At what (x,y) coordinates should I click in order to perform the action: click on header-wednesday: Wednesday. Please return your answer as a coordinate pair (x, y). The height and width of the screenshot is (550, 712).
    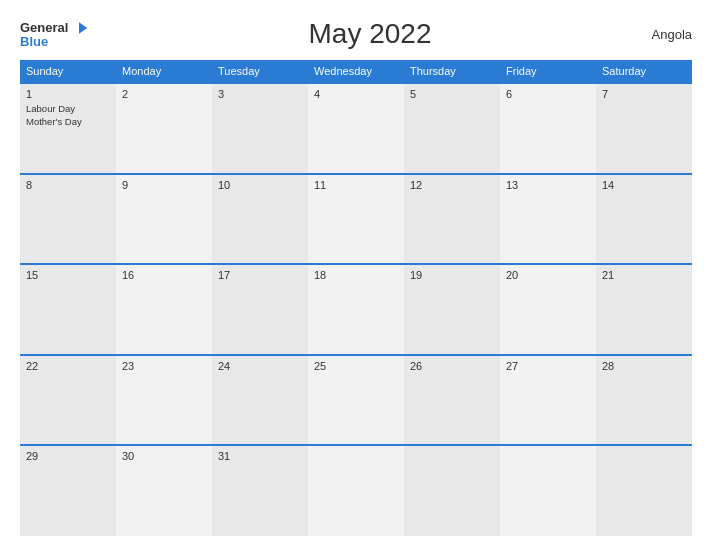
    Looking at the image, I should click on (356, 72).